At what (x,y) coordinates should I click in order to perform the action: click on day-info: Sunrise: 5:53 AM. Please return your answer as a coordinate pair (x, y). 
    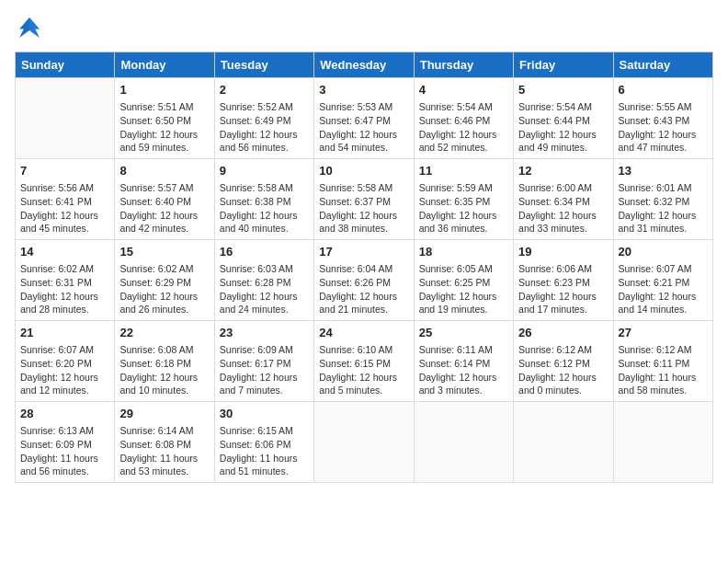
    Looking at the image, I should click on (364, 107).